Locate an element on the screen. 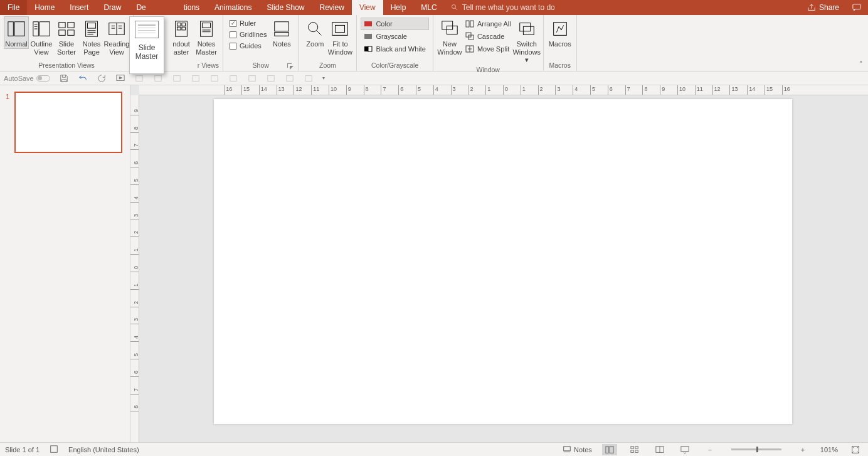  notes-toggle: Notes is located at coordinates (577, 450).